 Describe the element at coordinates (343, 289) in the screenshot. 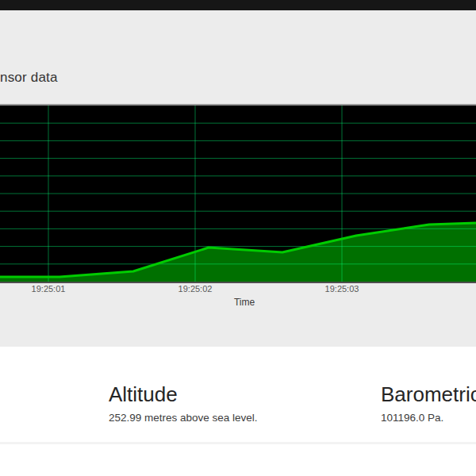

I see `x-tick-label: 19:25:03` at that location.